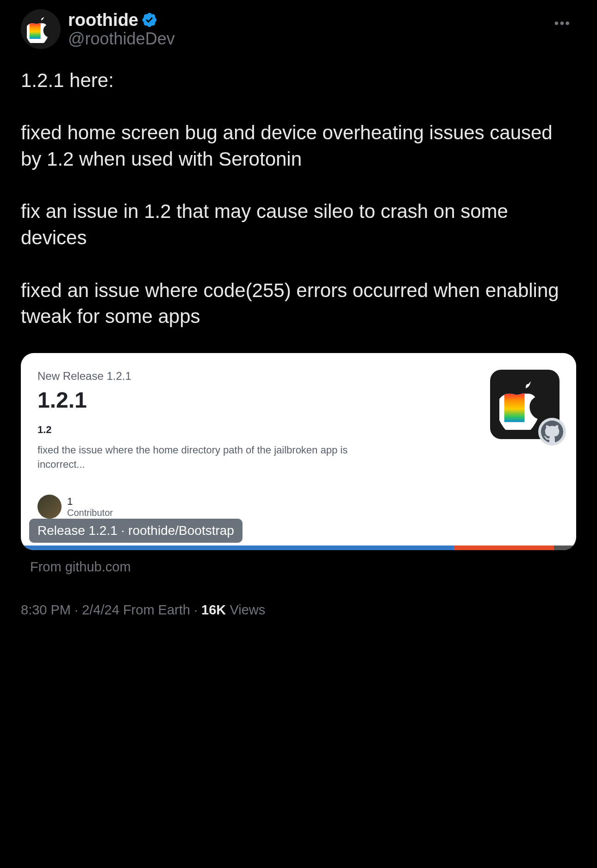  I want to click on views-label: Views, so click(247, 610).